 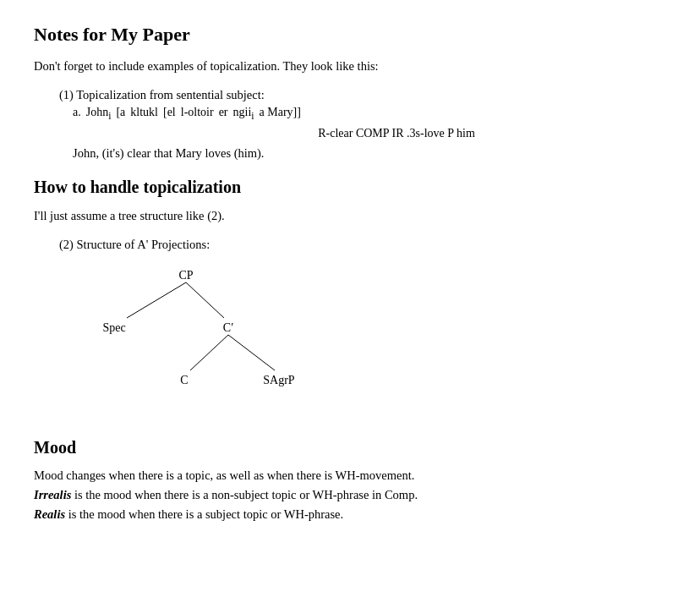 What do you see at coordinates (194, 341) in the screenshot?
I see `tree-svg: CP Spec C′ C SAgrP` at bounding box center [194, 341].